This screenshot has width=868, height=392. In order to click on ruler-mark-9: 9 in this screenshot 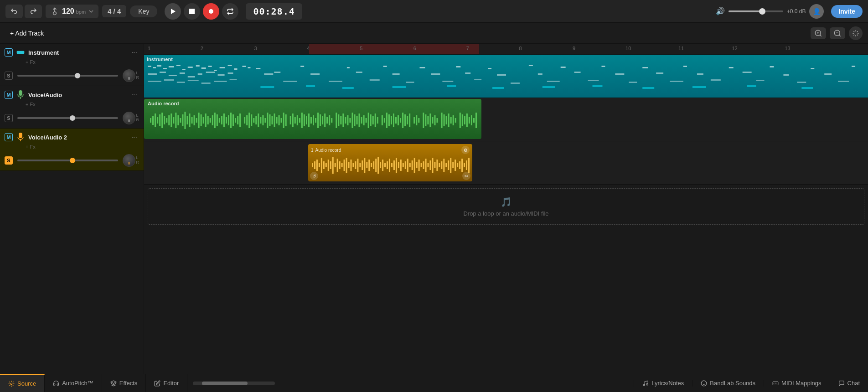, I will do `click(574, 47)`.